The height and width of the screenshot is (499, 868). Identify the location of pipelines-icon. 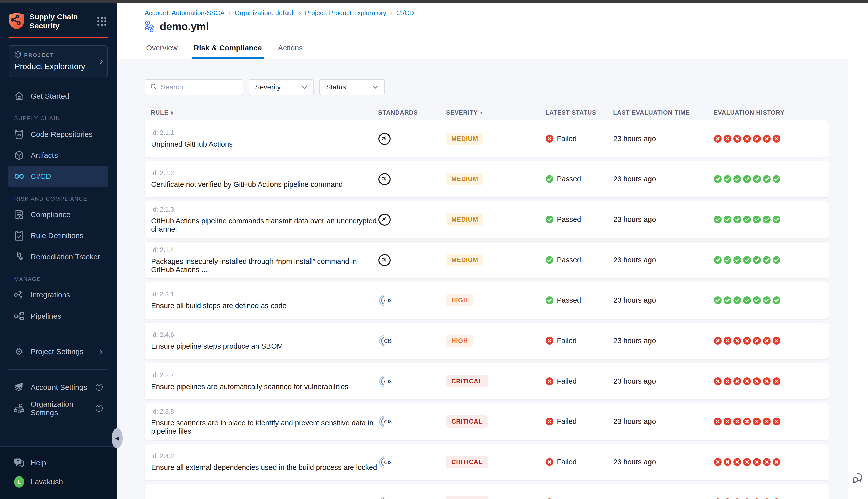
(19, 316).